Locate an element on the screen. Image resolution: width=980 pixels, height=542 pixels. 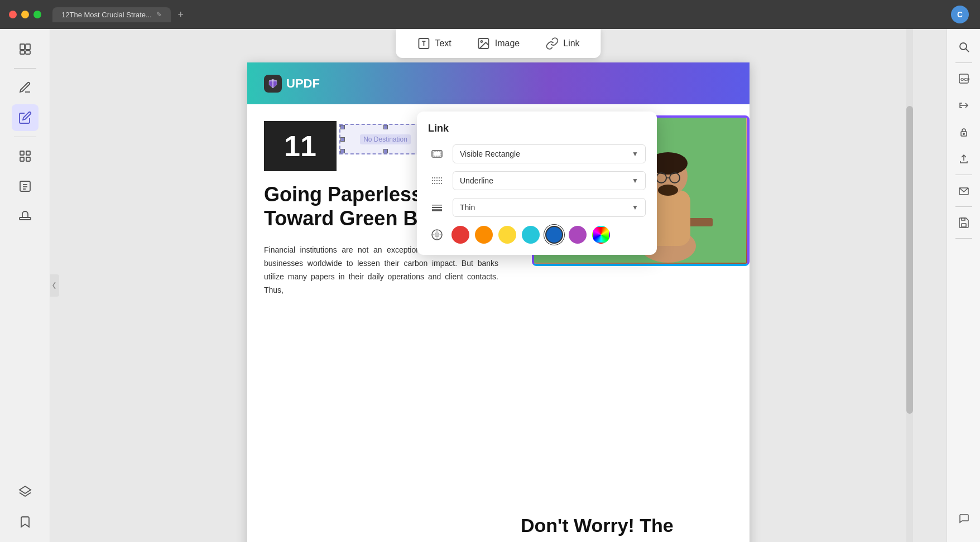
shape-row-icon is located at coordinates (437, 154).